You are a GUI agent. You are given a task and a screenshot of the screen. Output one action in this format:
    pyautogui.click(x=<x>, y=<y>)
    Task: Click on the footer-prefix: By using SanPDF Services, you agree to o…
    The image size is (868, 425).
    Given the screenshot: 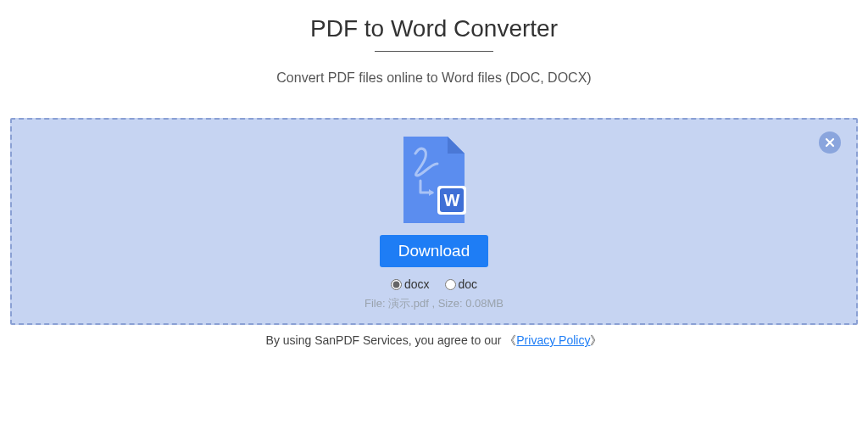 What is the action you would take?
    pyautogui.click(x=386, y=340)
    